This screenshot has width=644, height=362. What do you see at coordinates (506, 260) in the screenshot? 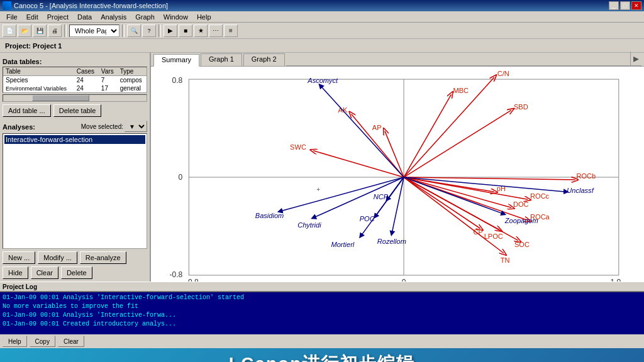
I see `svg-text: TN` at bounding box center [506, 260].